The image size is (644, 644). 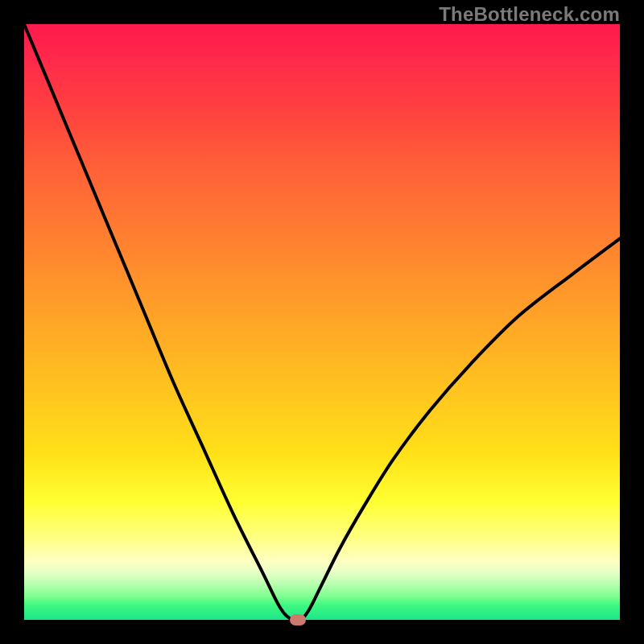 What do you see at coordinates (298, 620) in the screenshot?
I see `valley-marker` at bounding box center [298, 620].